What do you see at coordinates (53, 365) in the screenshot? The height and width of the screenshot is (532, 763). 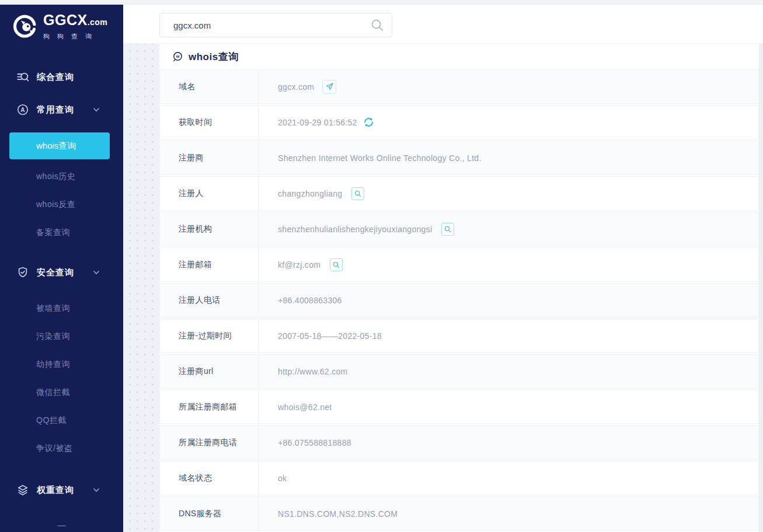 I see `sidebar-item-label: 劫持查询` at bounding box center [53, 365].